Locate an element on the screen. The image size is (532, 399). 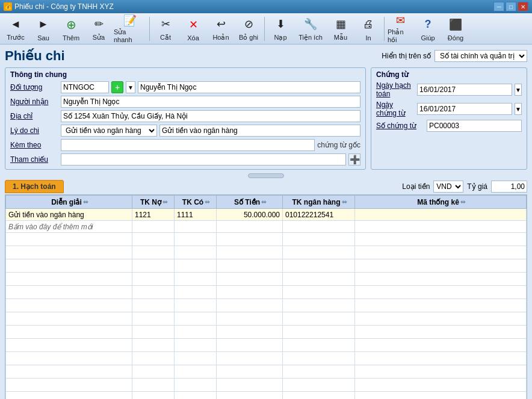
hach-toan-tab: 1. Hạch toán is located at coordinates (34, 187).